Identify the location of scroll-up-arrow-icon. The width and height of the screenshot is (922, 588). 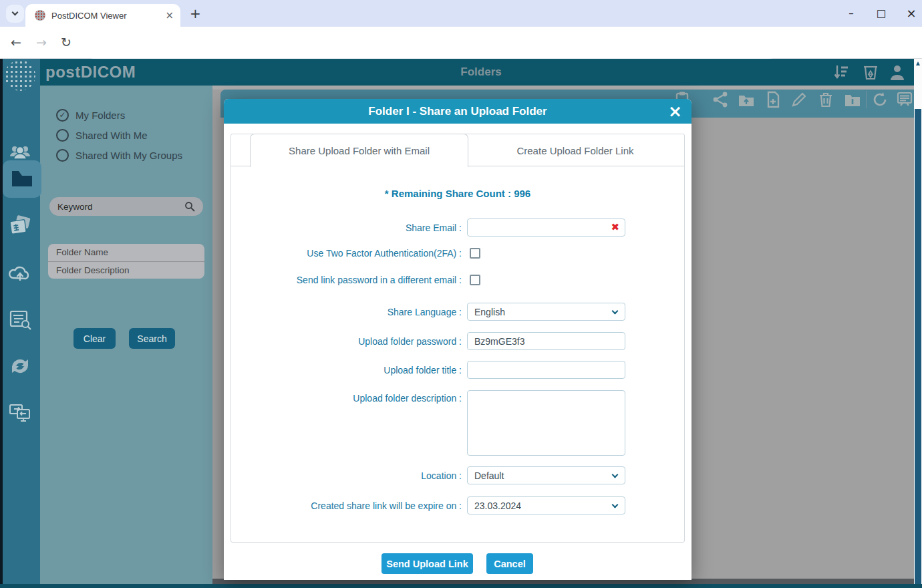
(918, 63).